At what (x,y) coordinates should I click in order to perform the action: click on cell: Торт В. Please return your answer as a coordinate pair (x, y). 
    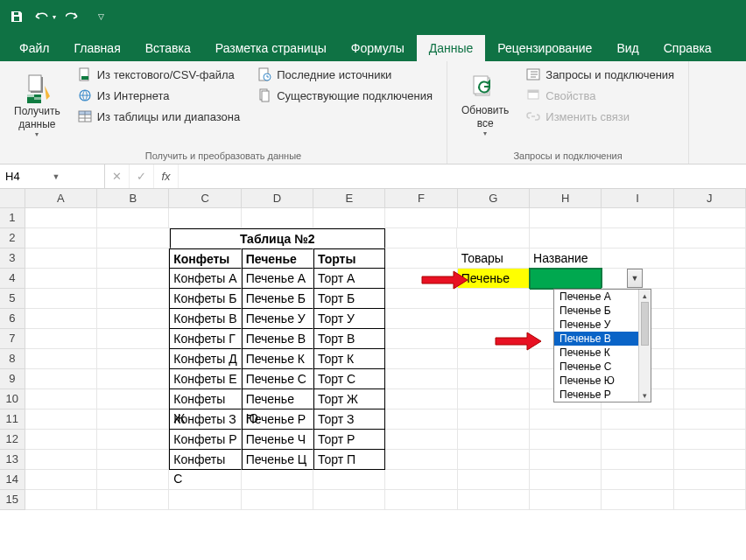
    Looking at the image, I should click on (349, 340).